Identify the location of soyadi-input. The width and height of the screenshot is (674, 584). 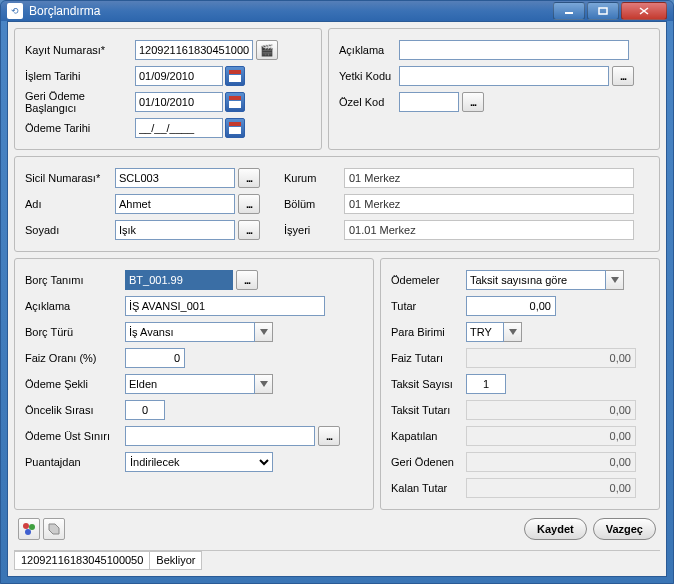
(175, 230).